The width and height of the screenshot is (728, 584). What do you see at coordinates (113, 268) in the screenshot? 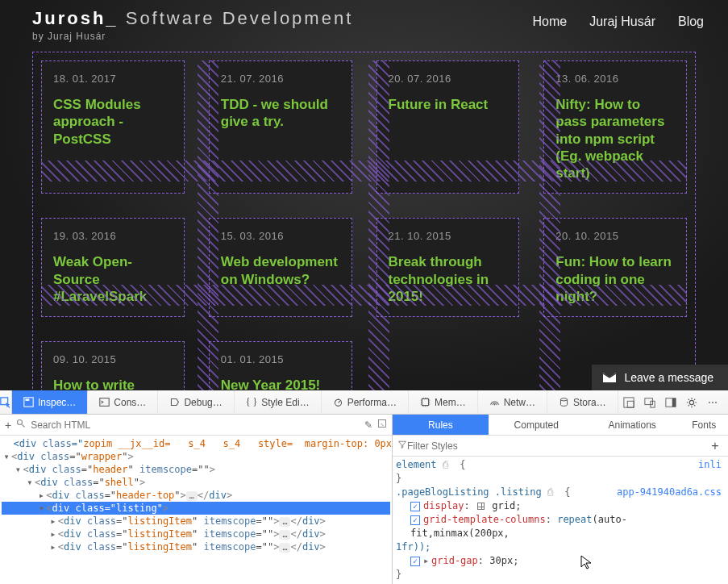
I see `blog-card: 19. 03. 2016Weak Open-Source #LaravelSpa…` at bounding box center [113, 268].